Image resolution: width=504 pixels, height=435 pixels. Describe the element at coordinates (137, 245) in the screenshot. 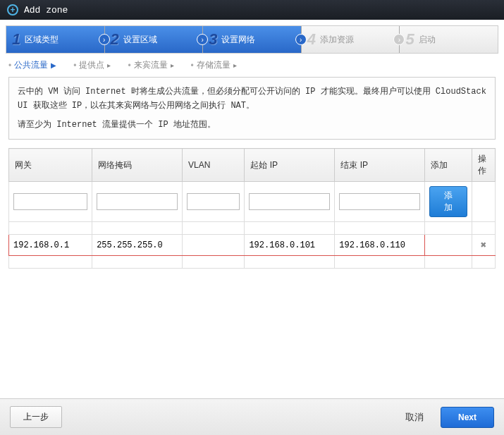

I see `cell-netmask: 255.255.255.0` at that location.